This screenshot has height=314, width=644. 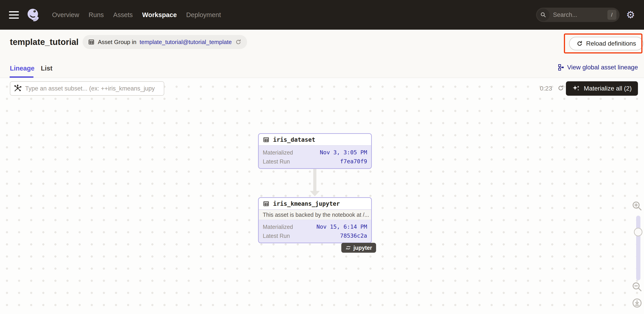 I want to click on sparkle-icon, so click(x=576, y=89).